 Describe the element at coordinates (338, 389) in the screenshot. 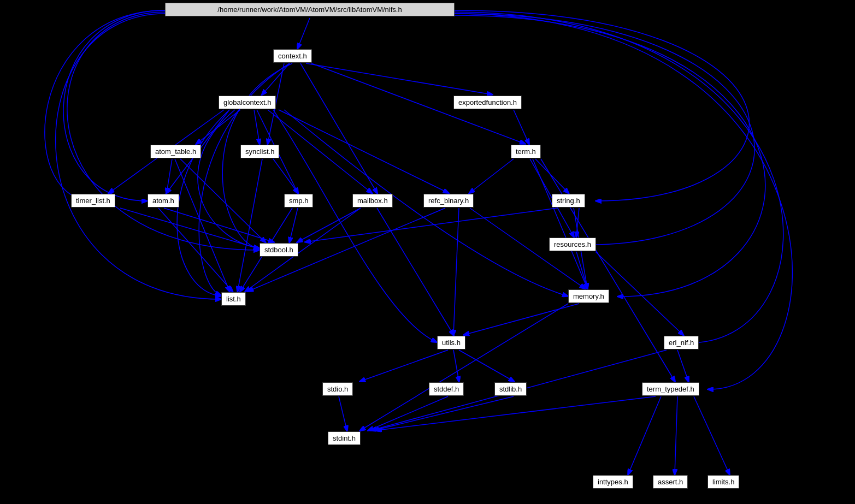

I see `node-stdio: stdio.h` at that location.